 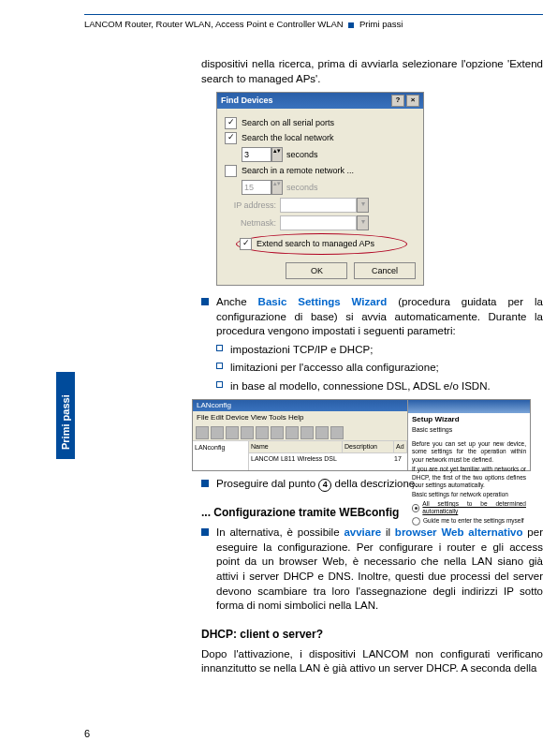 What do you see at coordinates (318, 223) in the screenshot?
I see `mask-field` at bounding box center [318, 223].